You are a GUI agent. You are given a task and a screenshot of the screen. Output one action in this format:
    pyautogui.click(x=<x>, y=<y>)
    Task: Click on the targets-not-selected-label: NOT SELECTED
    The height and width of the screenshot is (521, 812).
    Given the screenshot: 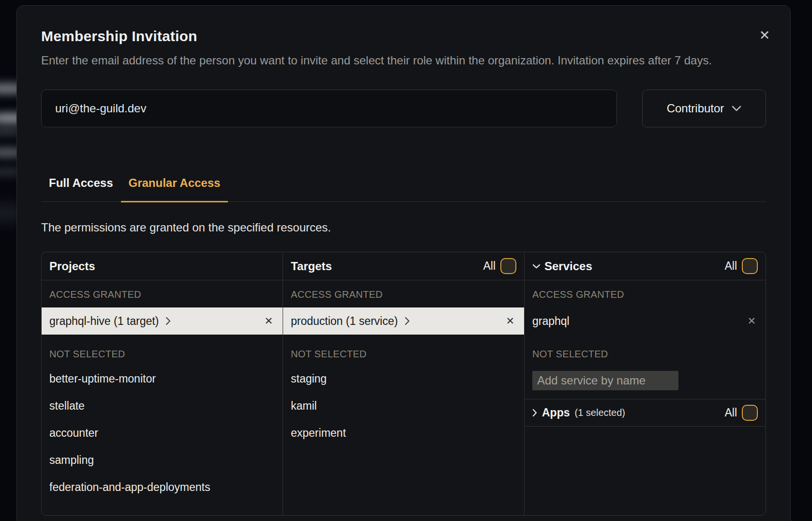 What is the action you would take?
    pyautogui.click(x=404, y=350)
    